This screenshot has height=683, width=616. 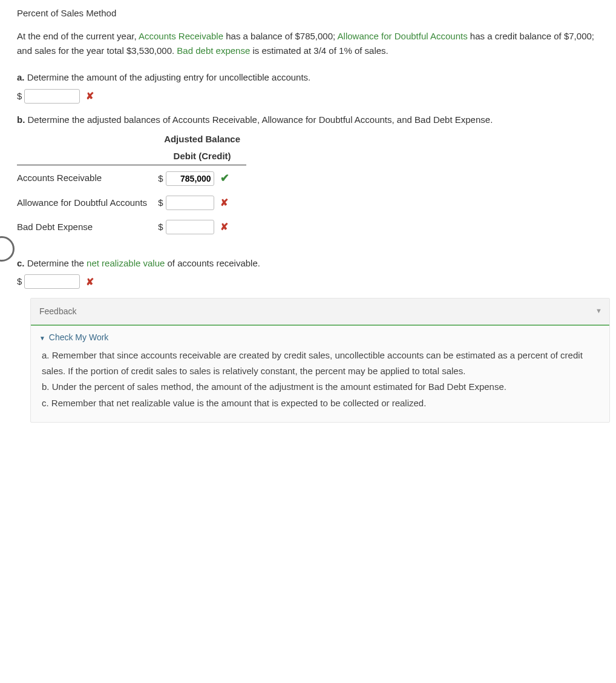 What do you see at coordinates (169, 78) in the screenshot?
I see `question-a-text: Determine the amount of the adjusting en…` at bounding box center [169, 78].